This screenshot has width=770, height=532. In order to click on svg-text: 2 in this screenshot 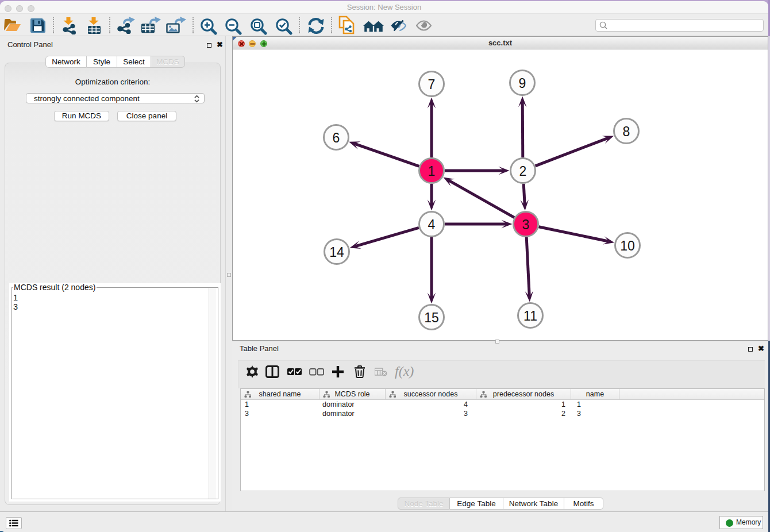, I will do `click(523, 171)`.